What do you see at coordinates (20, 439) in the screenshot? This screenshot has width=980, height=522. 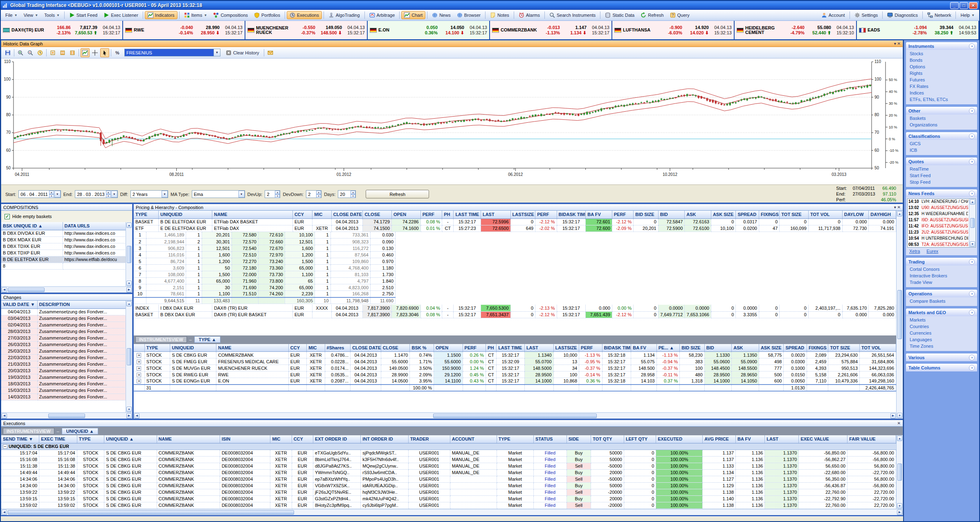 I see `column-header-send-time: SEND TIME ▼` at bounding box center [20, 439].